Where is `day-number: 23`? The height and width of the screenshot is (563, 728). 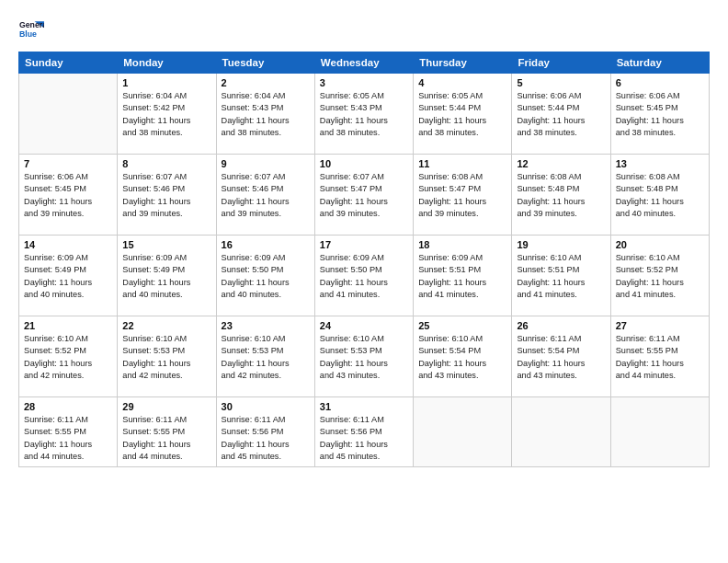 day-number: 23 is located at coordinates (266, 326).